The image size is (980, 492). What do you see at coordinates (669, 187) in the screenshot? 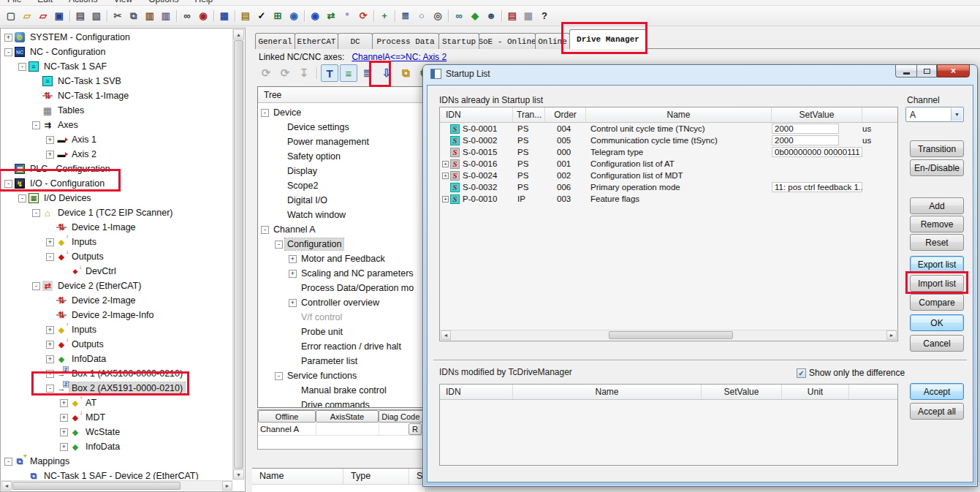
I see `startup-row-s-0-0032: SS-0-0032PS006Primary operation mode11: …` at bounding box center [669, 187].